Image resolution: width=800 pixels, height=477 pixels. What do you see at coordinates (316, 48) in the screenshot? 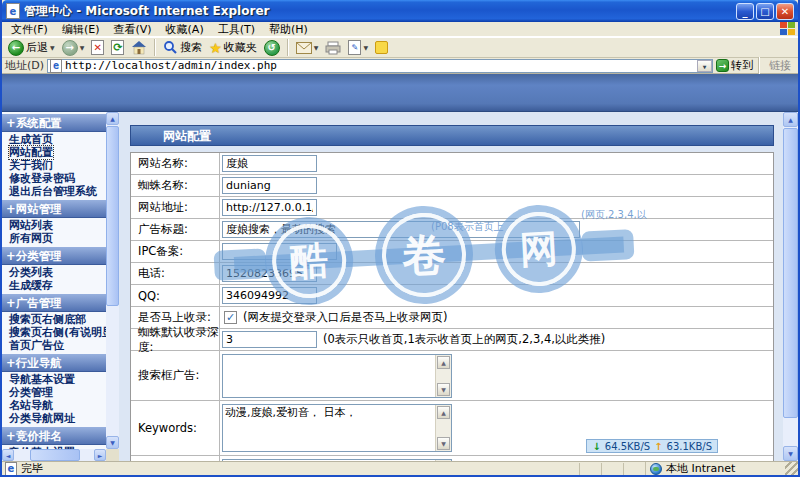
I see `mail-dropdown-icon: ▼` at bounding box center [316, 48].